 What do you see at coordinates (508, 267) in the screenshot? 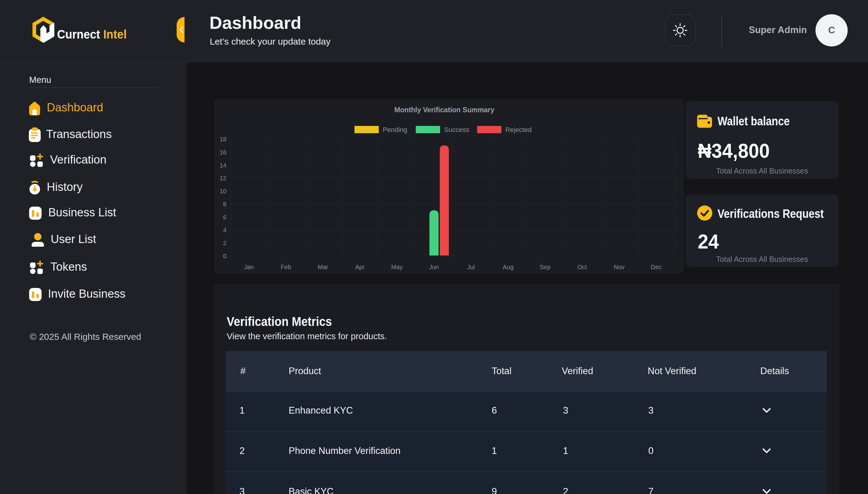
I see `svg-text: Aug` at bounding box center [508, 267].